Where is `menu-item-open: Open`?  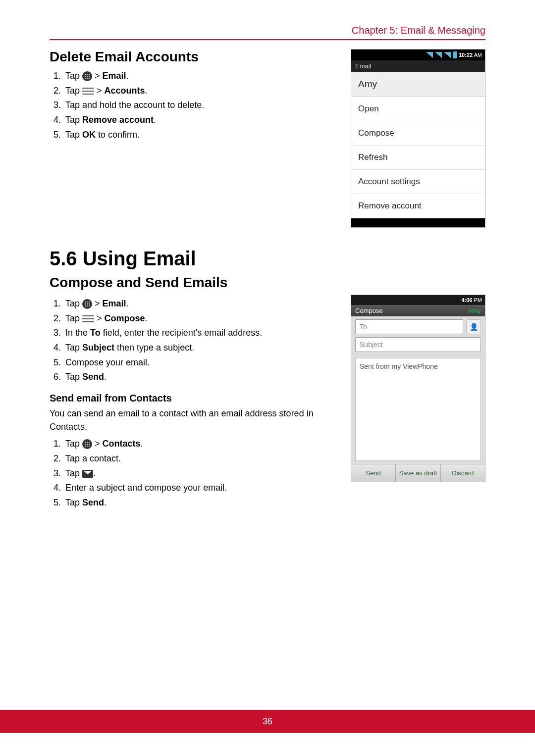 menu-item-open: Open is located at coordinates (418, 109).